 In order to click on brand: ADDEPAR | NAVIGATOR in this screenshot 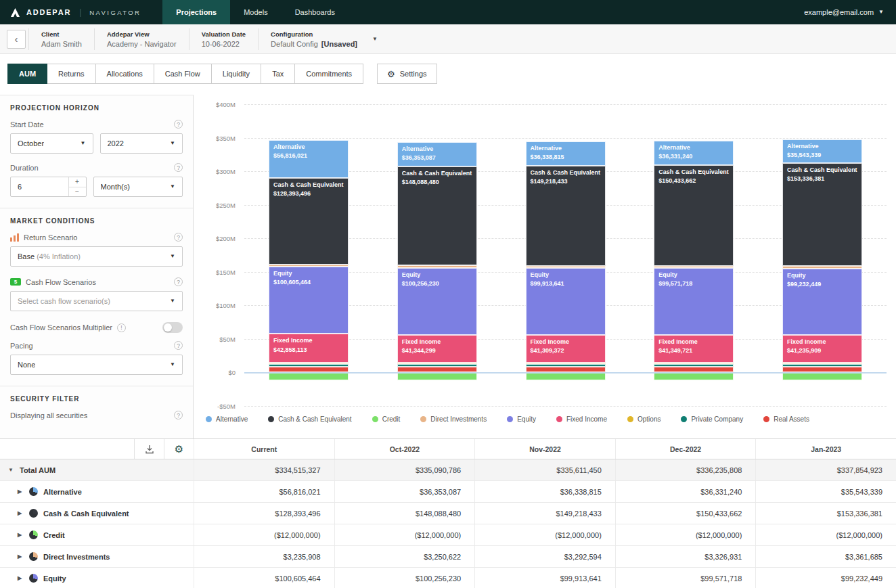, I will do `click(74, 12)`.